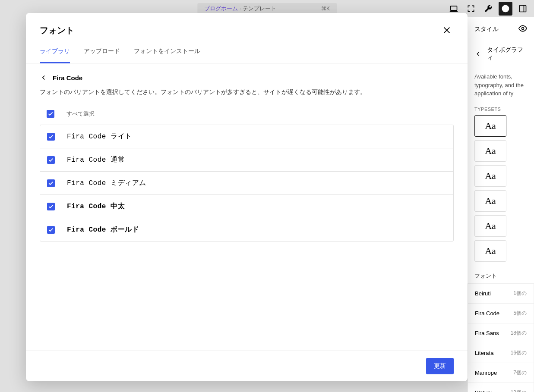 Image resolution: width=534 pixels, height=392 pixels. Describe the element at coordinates (103, 229) in the screenshot. I see `variant-label: Fira Code ボールド` at that location.